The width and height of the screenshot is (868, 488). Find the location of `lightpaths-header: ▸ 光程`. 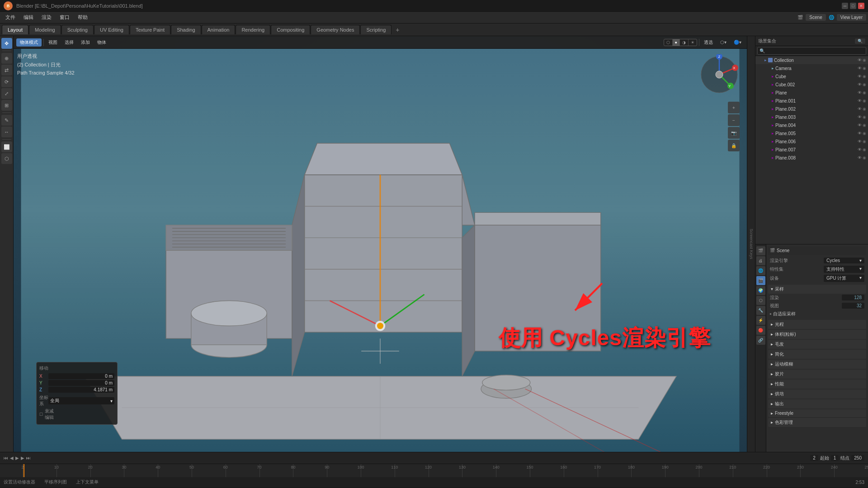

lightpaths-header: ▸ 光程 is located at coordinates (817, 324).